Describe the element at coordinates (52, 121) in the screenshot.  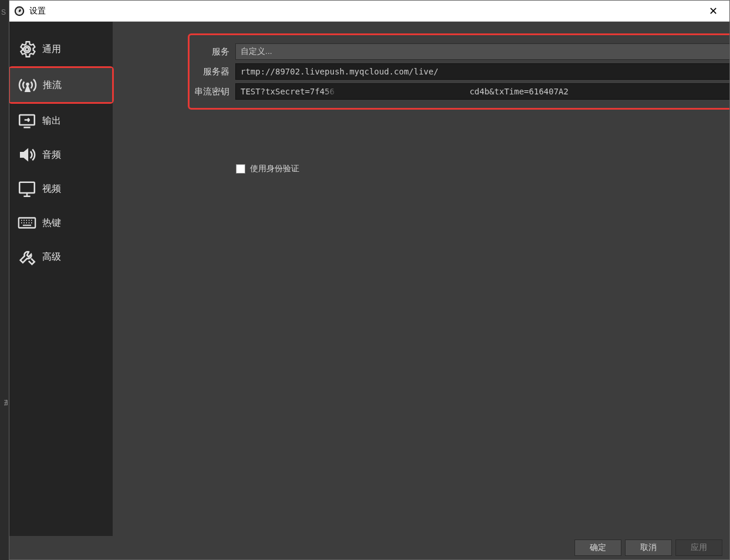
I see `sidebar-item-label: 输出` at that location.